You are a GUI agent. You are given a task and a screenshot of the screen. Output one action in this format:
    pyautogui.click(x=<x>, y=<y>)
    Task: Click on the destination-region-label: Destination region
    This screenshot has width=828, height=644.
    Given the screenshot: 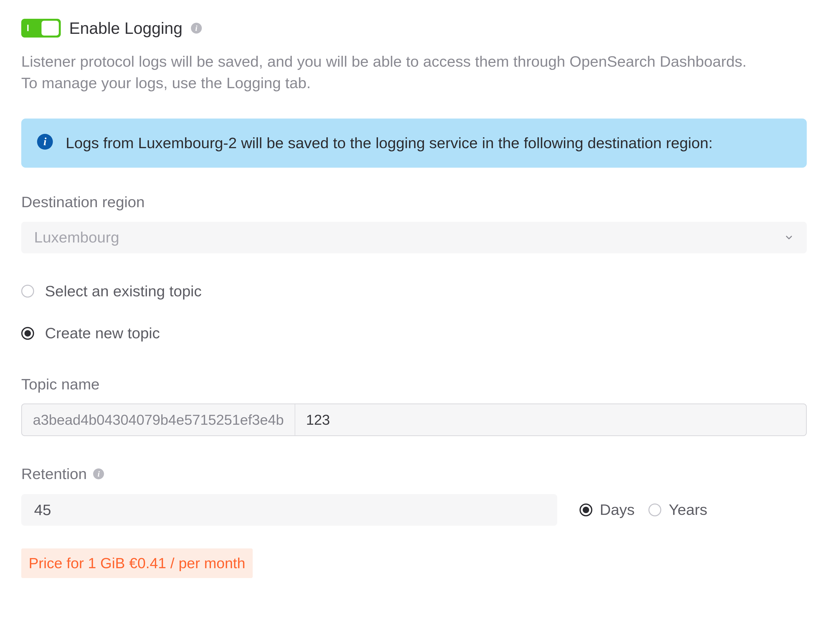 What is the action you would take?
    pyautogui.click(x=414, y=202)
    